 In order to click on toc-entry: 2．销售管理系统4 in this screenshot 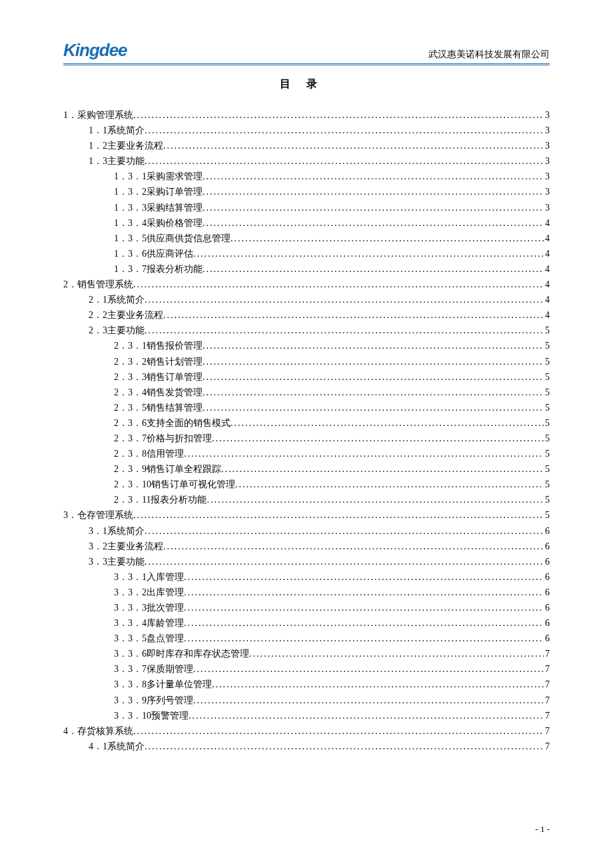, I will do `click(306, 284)`.